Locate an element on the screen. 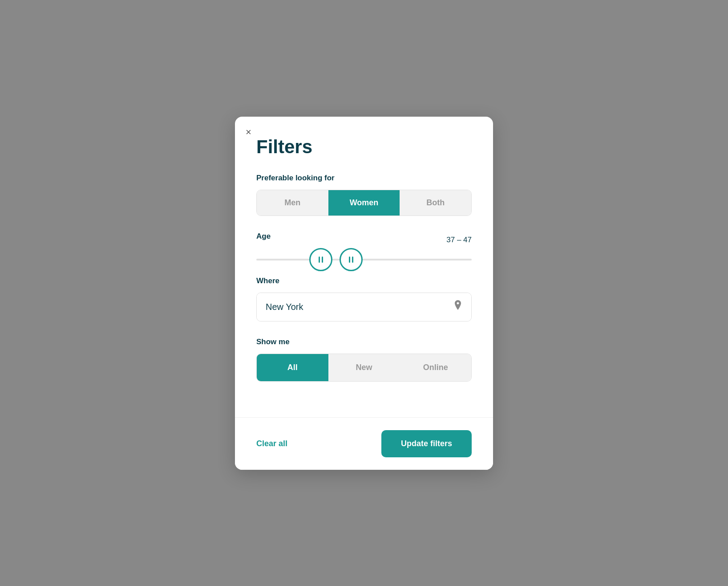 This screenshot has width=728, height=586. looking-for-both-button: Both is located at coordinates (435, 203).